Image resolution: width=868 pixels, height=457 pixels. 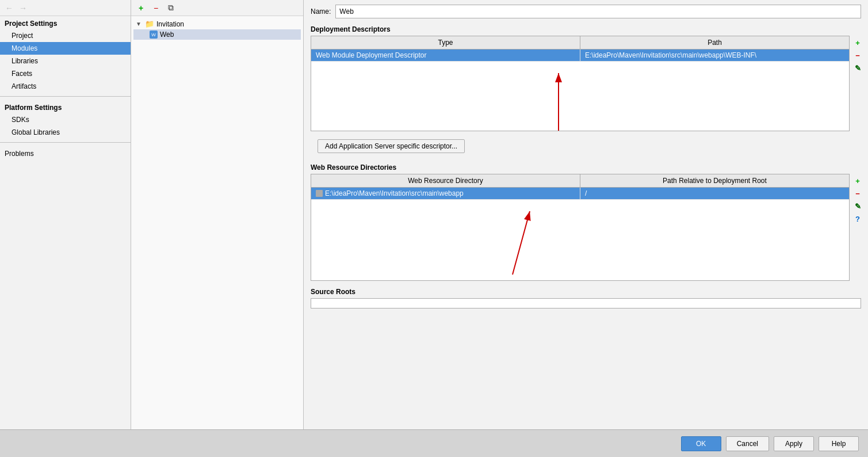 What do you see at coordinates (858, 43) in the screenshot?
I see `deployment-add-btn: +` at bounding box center [858, 43].